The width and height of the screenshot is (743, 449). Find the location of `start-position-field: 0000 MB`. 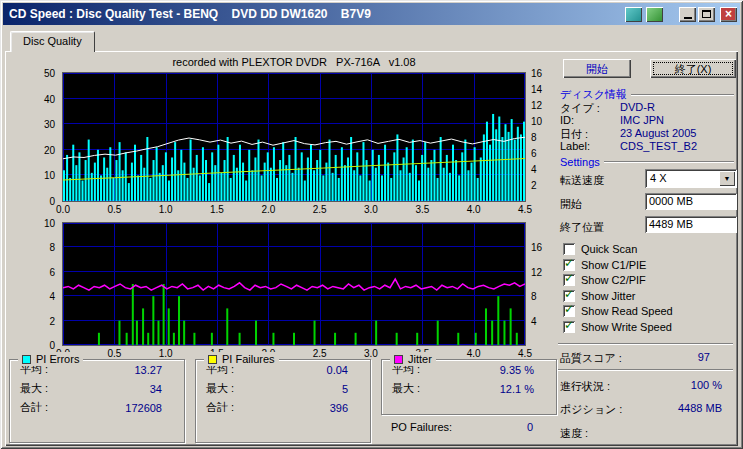

start-position-field: 0000 MB is located at coordinates (691, 202).